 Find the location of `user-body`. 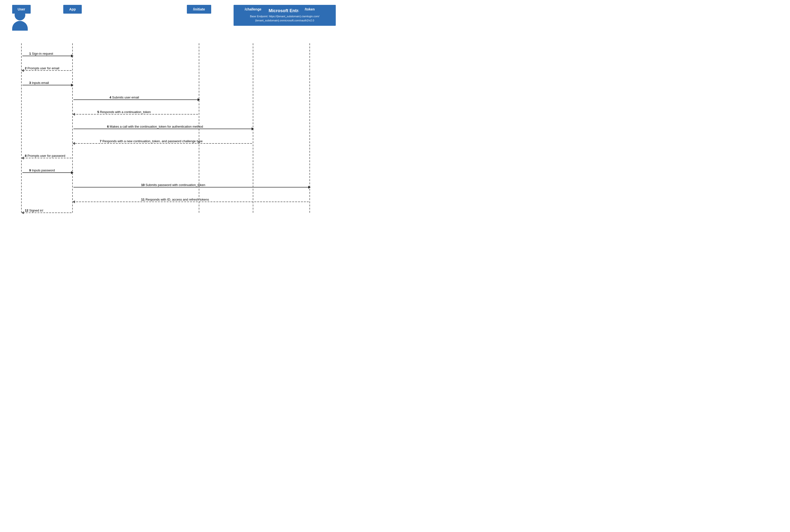

user-body is located at coordinates (20, 26).